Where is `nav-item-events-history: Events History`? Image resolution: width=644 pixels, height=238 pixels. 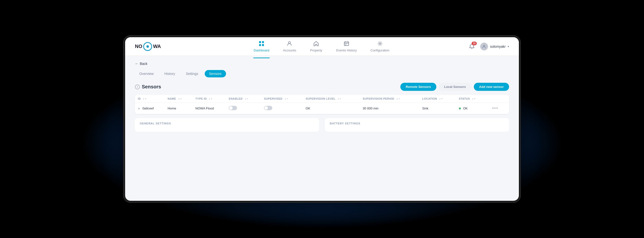 nav-item-events-history: Events History is located at coordinates (346, 46).